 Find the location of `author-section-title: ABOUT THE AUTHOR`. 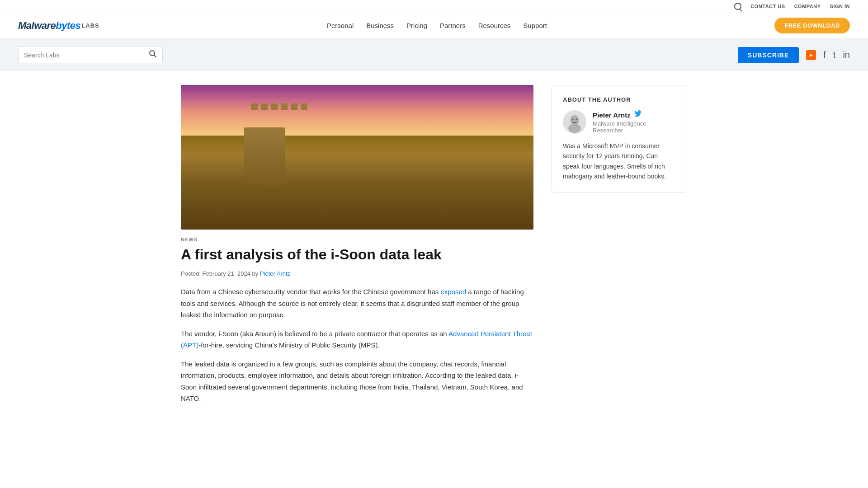

author-section-title: ABOUT THE AUTHOR is located at coordinates (619, 99).